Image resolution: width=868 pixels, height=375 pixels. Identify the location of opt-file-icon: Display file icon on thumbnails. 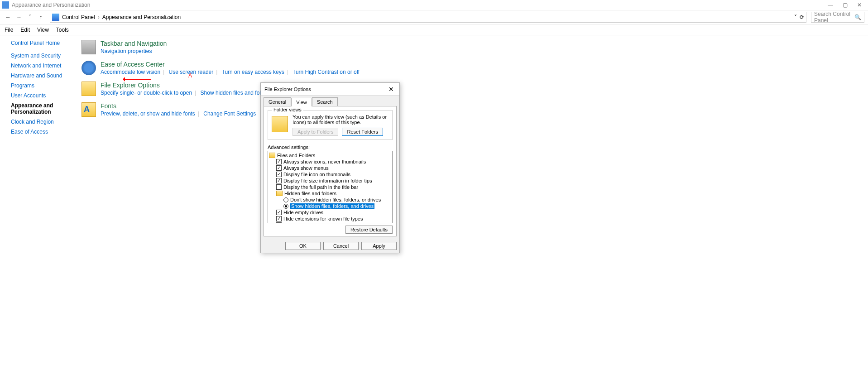
(317, 174).